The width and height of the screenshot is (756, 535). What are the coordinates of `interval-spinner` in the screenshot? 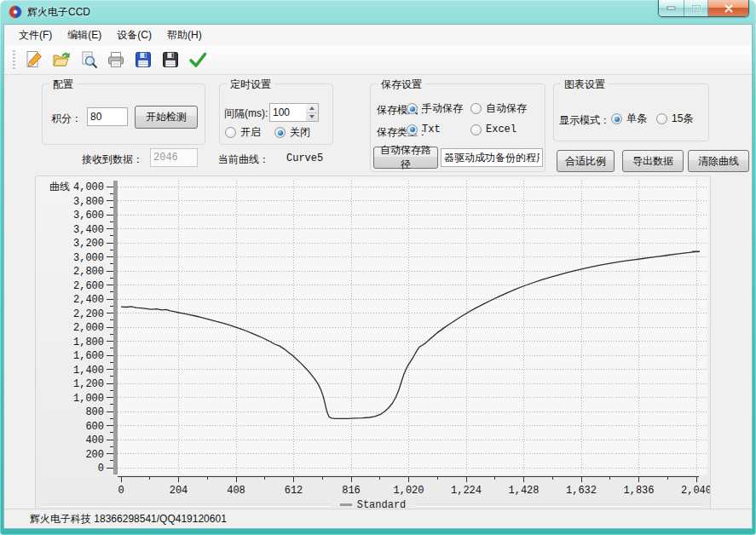 It's located at (312, 112).